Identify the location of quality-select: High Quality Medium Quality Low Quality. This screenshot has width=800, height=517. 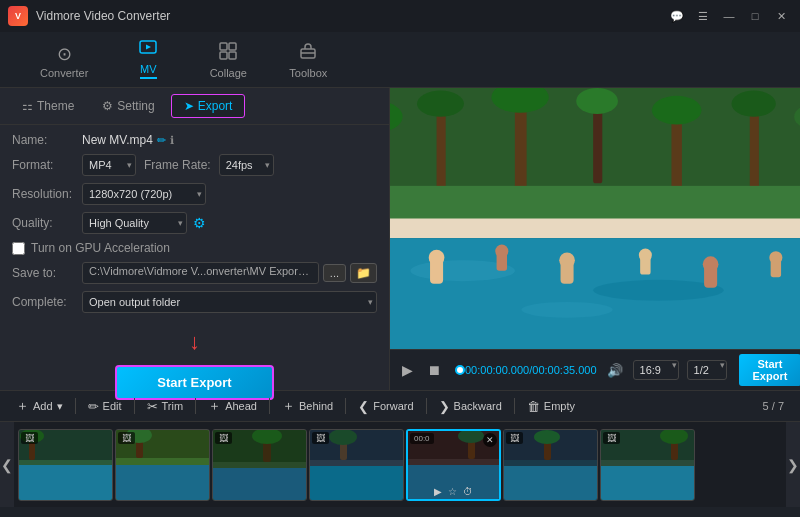
(134, 223).